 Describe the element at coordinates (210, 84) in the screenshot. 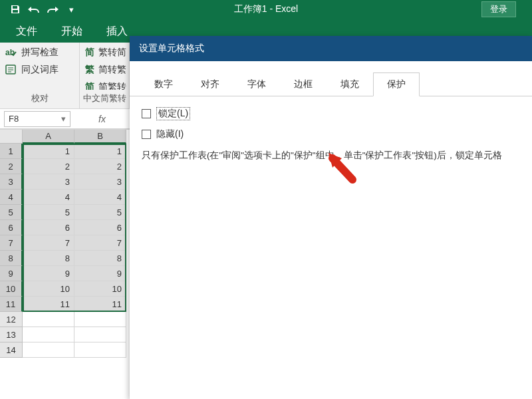

I see `tab-align: 对齐` at that location.